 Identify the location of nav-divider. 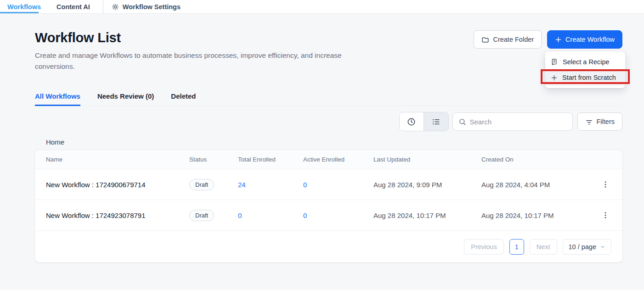
(103, 7).